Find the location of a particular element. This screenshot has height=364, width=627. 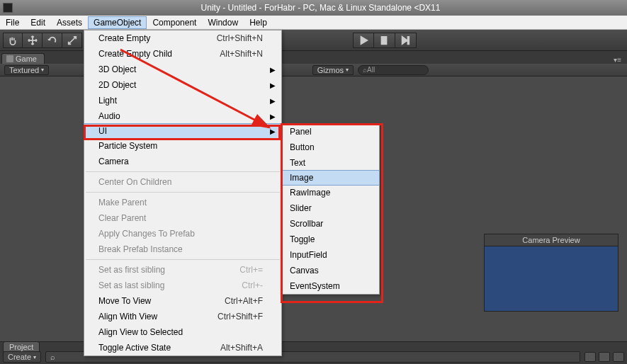

menu-item-label: Clear Parent is located at coordinates (122, 218).